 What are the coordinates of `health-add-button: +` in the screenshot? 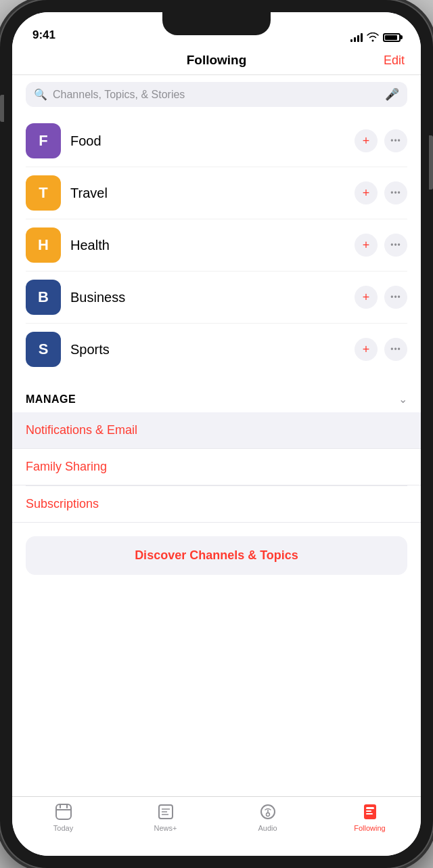 It's located at (366, 245).